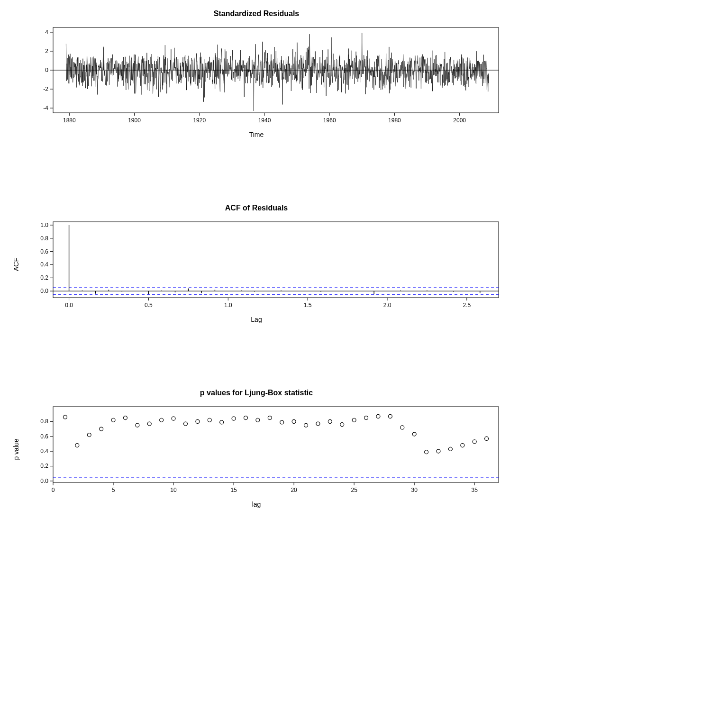 Image resolution: width=728 pixels, height=728 pixels. What do you see at coordinates (256, 208) in the screenshot?
I see `acf-title: ACF of Residuals` at bounding box center [256, 208].